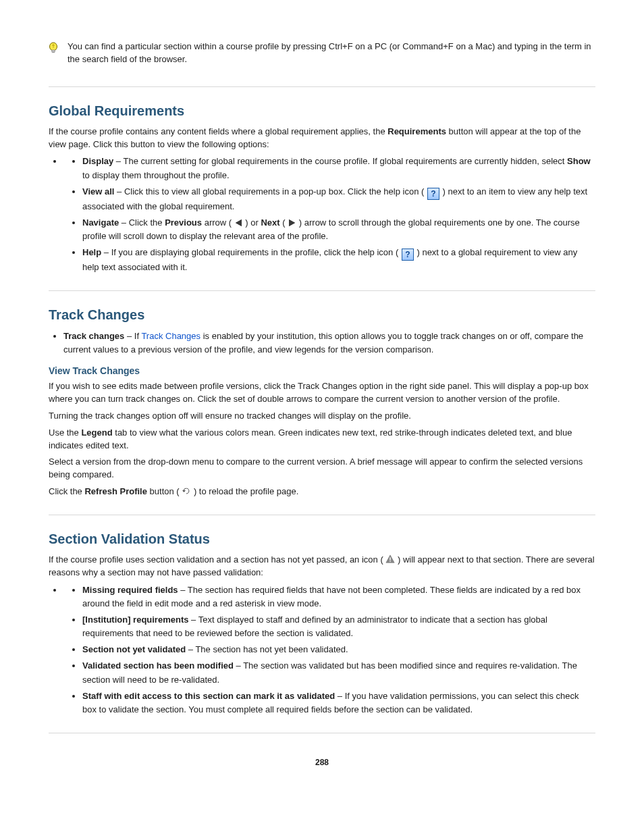 Image resolution: width=644 pixels, height=834 pixels. What do you see at coordinates (322, 138) in the screenshot?
I see `global-requirements-intro: If the course profile contains any conte…` at bounding box center [322, 138].